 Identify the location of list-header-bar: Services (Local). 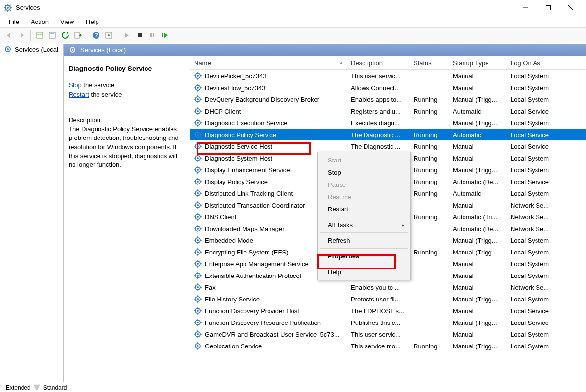
(325, 50).